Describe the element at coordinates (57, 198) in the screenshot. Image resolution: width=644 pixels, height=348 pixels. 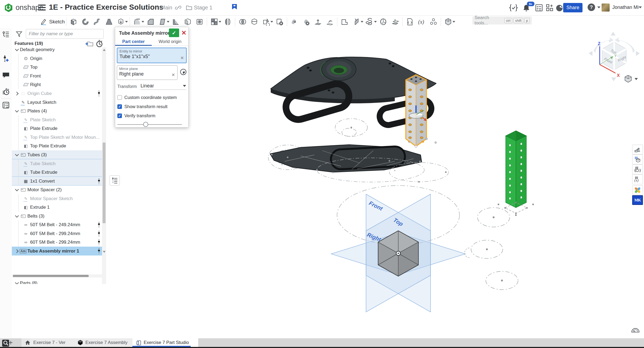
I see `tree-item-motor-spacer-sketch: Motor Spacer Sketch` at that location.